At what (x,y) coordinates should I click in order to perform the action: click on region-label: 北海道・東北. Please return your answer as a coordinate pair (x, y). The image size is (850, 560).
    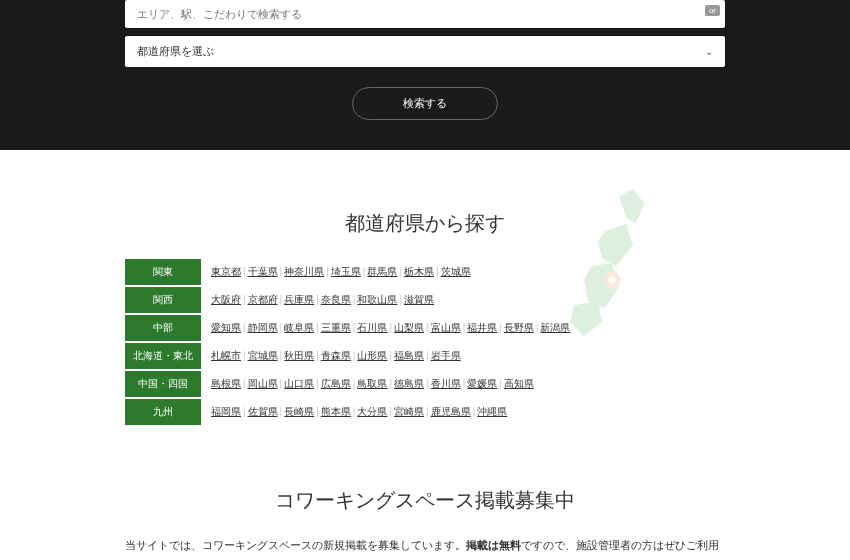
    Looking at the image, I should click on (163, 356).